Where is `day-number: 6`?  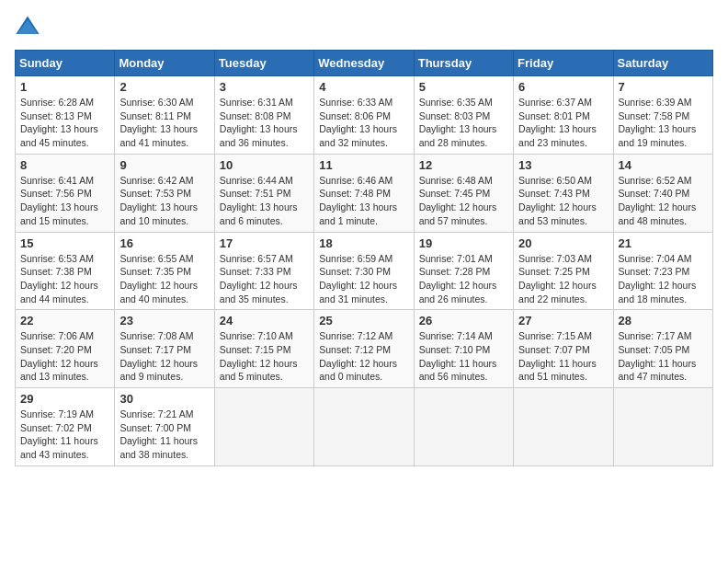 day-number: 6 is located at coordinates (563, 86).